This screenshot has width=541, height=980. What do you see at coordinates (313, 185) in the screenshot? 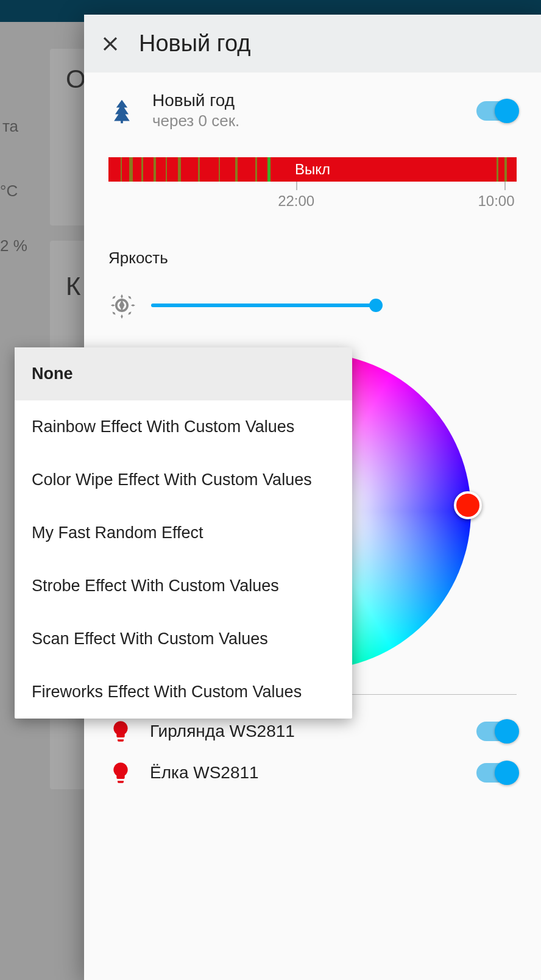
I see `history-timeline: Выкл 22:00 10:00` at bounding box center [313, 185].